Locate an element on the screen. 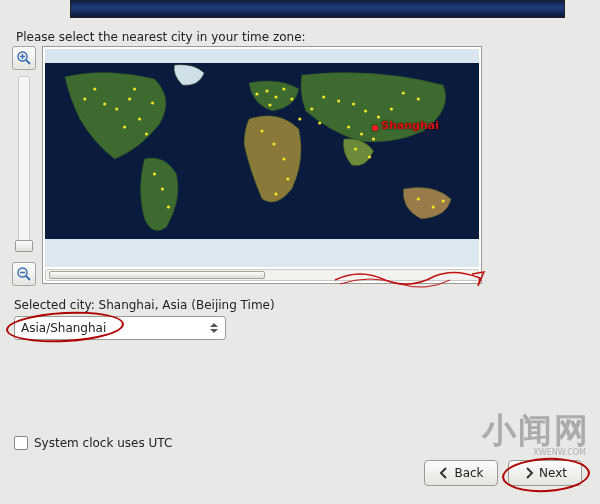 Image resolution: width=600 pixels, height=504 pixels. selected-city-prefix: Selected city: is located at coordinates (56, 305).